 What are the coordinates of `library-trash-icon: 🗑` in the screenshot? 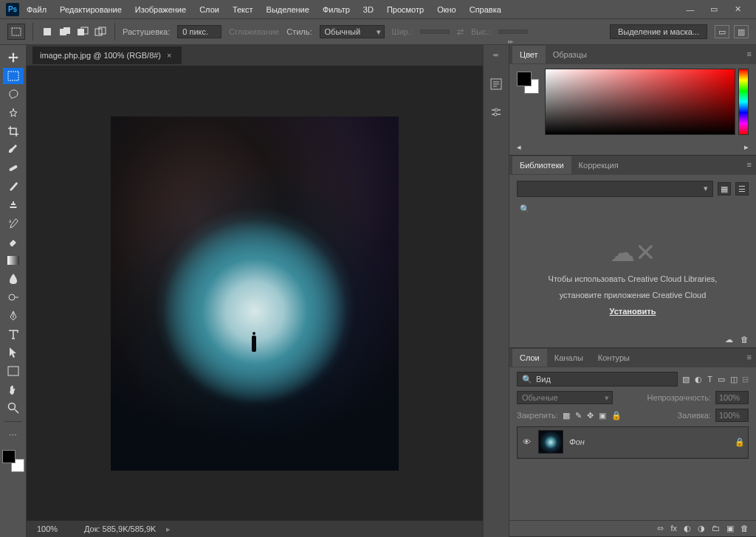 It's located at (744, 339).